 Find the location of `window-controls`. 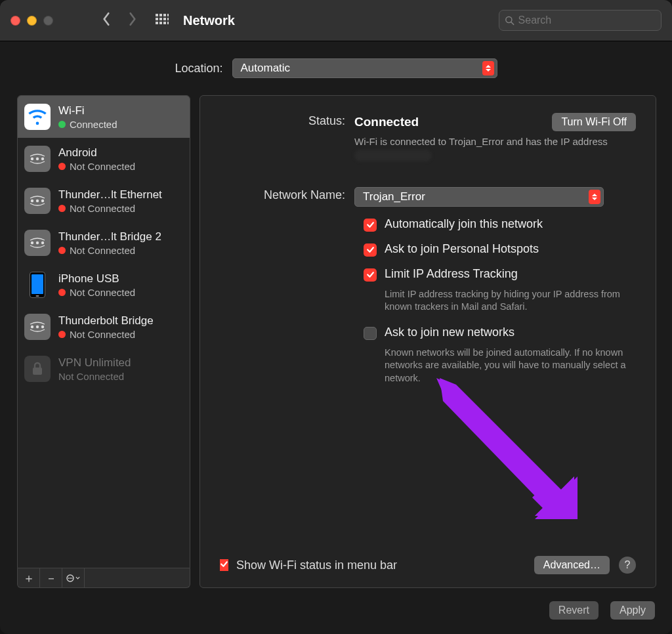

window-controls is located at coordinates (32, 21).